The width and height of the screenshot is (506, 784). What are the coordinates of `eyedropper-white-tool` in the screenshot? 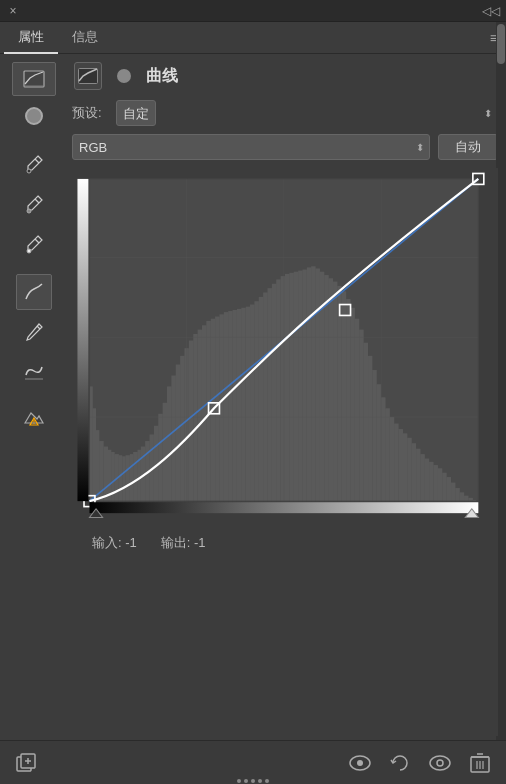 It's located at (34, 244).